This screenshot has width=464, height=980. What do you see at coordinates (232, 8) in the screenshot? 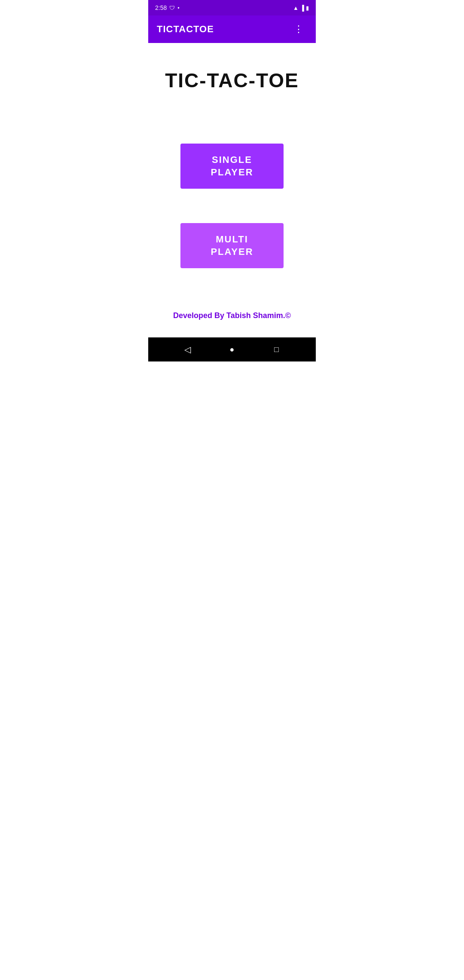
I see `status-bar: 2:58 🛡 • ▲ ▐ ▮` at bounding box center [232, 8].